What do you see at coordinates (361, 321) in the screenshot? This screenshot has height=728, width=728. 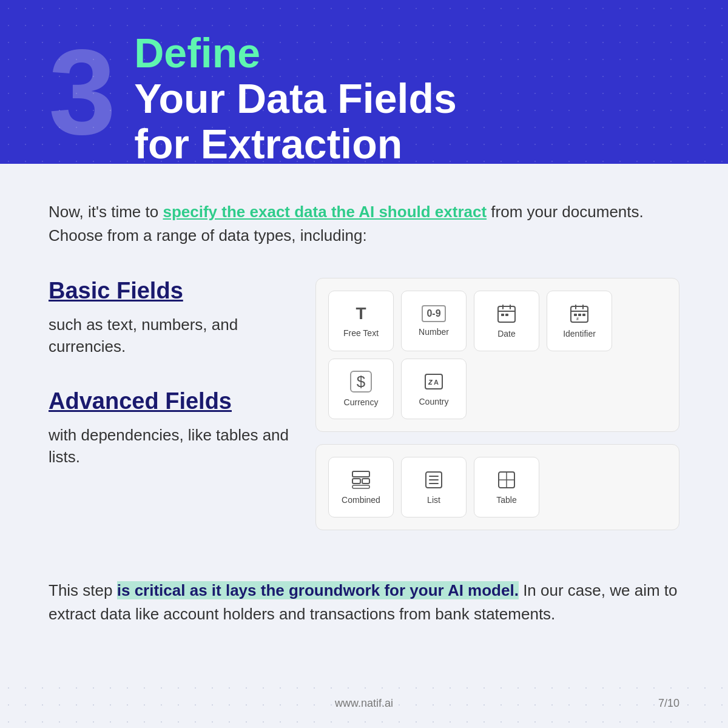 I see `field-card-free-text: T Free Text` at bounding box center [361, 321].